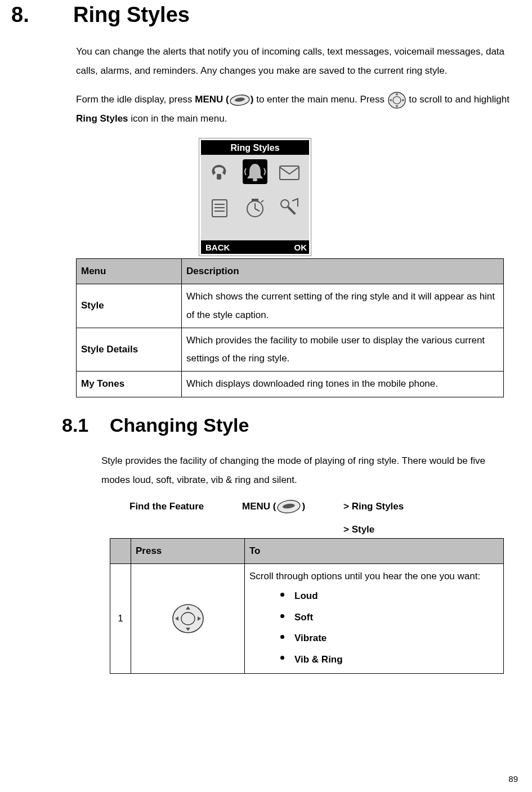  What do you see at coordinates (320, 507) in the screenshot?
I see `find-feature-line-1: Find the Feature MENU ( ) > Ring Styles` at bounding box center [320, 507].